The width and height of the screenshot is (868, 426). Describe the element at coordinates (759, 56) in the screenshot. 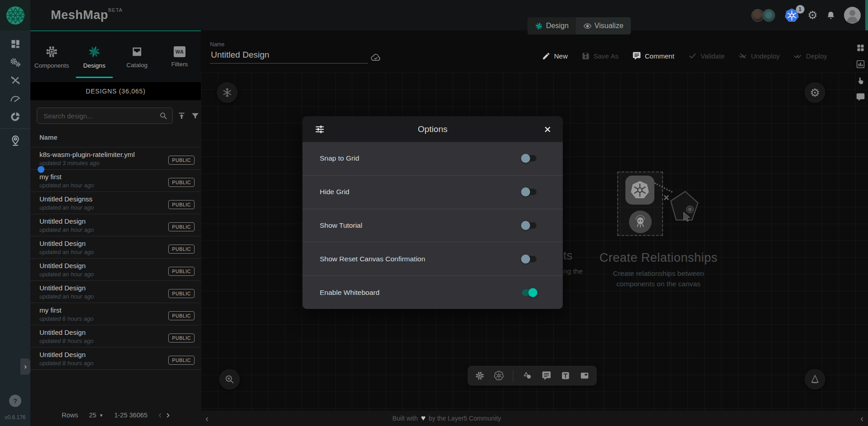

I see `undeploy-button: Undeploy` at that location.